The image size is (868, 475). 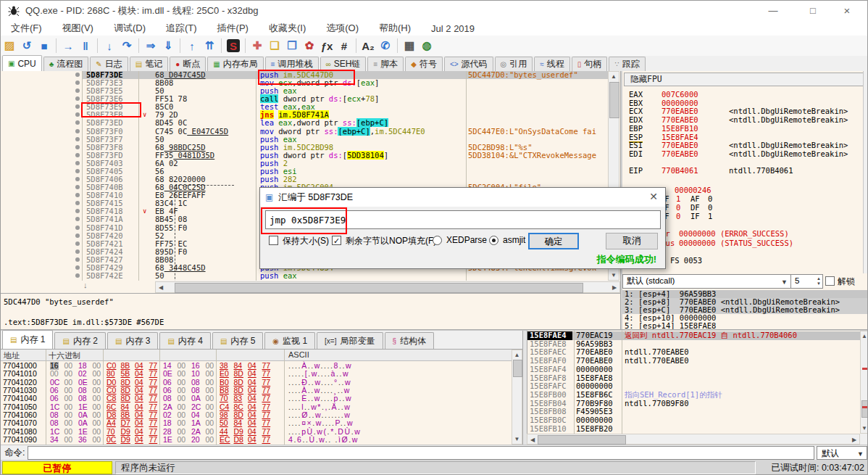 I want to click on tab-源代码: <>源代码, so click(x=469, y=64).